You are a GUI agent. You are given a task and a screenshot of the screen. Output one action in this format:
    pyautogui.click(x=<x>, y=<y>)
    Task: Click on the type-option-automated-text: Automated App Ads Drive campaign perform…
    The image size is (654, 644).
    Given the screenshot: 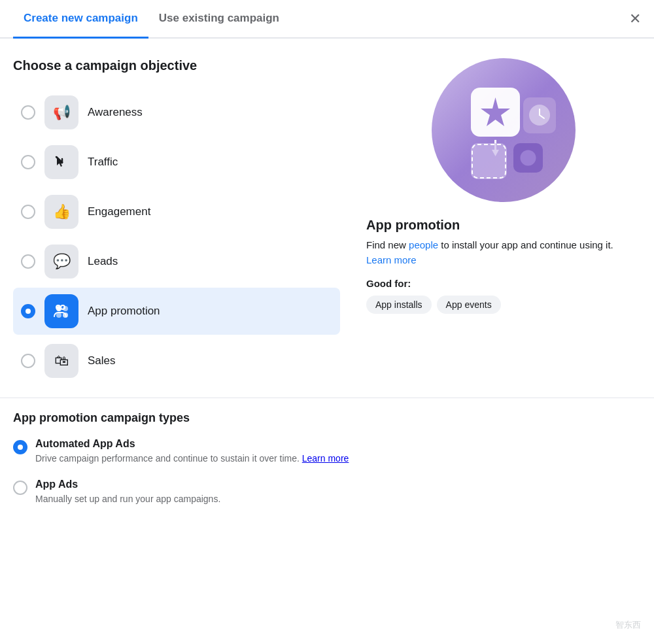 What is the action you would take?
    pyautogui.click(x=192, y=452)
    